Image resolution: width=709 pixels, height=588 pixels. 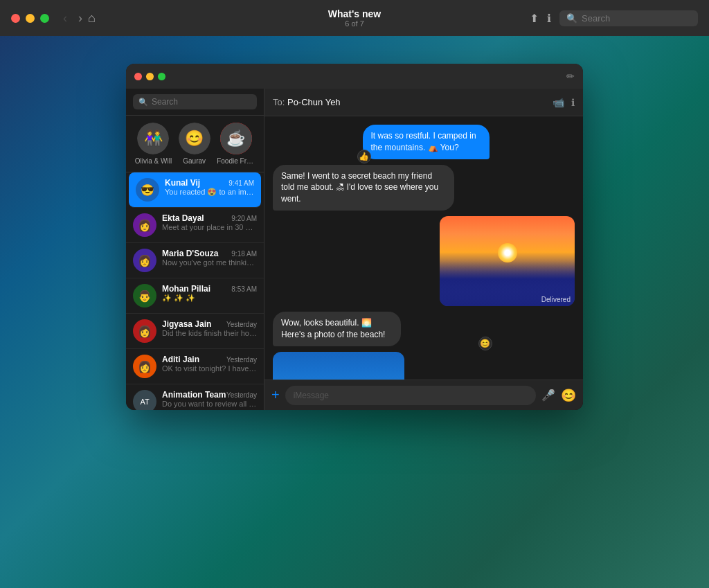 I want to click on pinned-label-foodie: Foodie Friends, so click(x=235, y=161).